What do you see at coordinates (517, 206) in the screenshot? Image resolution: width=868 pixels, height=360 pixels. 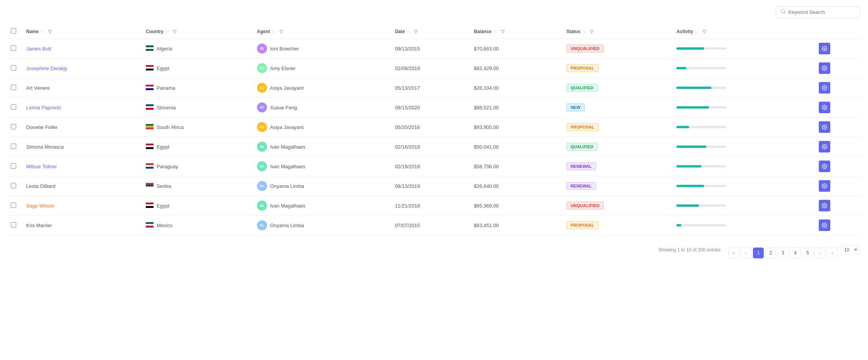 I see `row-balance: $65,369.00` at bounding box center [517, 206].